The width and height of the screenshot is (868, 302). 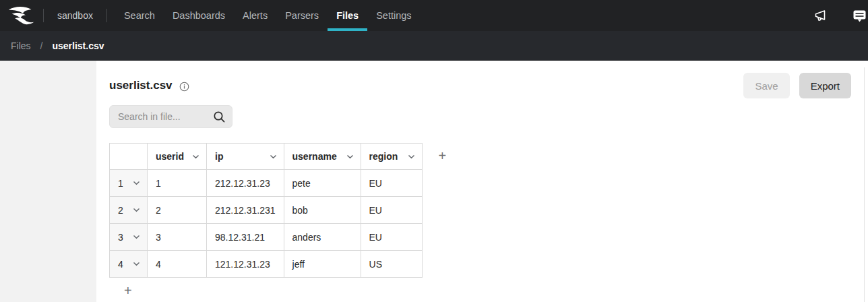 I want to click on nav-item-alerts: Alerts, so click(x=255, y=16).